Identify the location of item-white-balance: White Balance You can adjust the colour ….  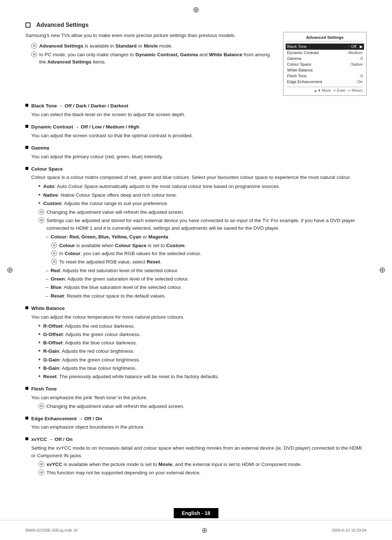
(196, 343).